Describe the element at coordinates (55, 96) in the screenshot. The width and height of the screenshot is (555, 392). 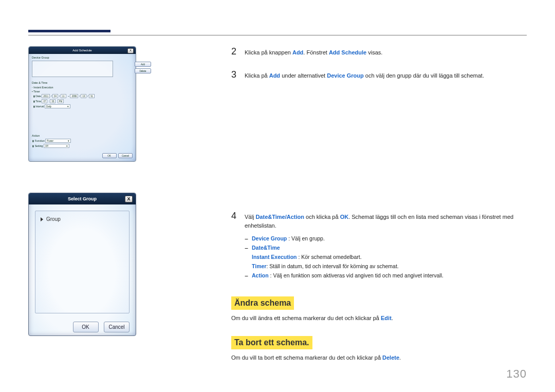
I see `date-month-field: 04` at that location.